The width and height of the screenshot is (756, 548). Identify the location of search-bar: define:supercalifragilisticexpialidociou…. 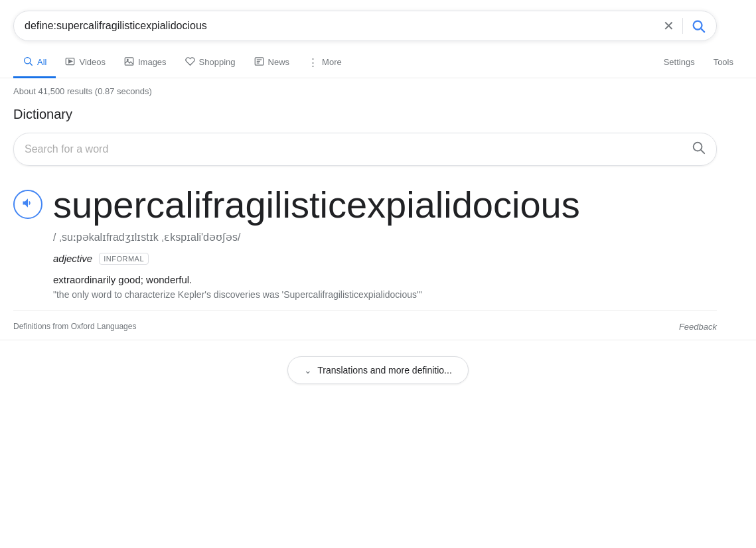
(365, 26).